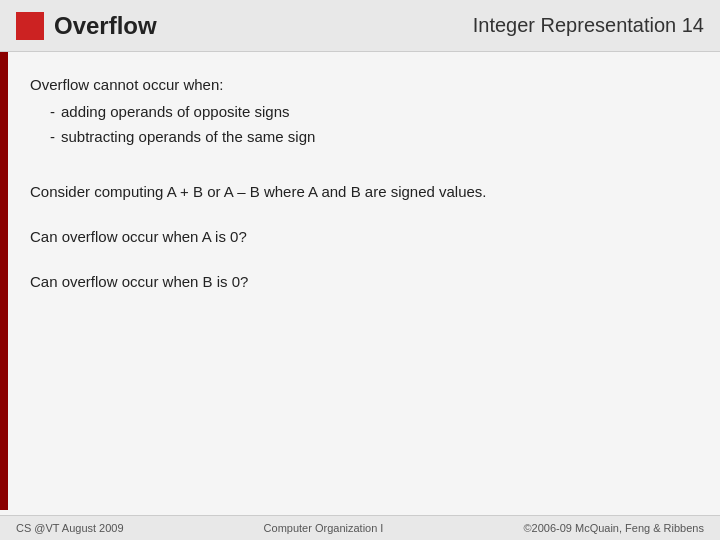 This screenshot has width=720, height=540. Describe the element at coordinates (614, 528) in the screenshot. I see `footer-right: ©2006-09 McQuain, Feng & Ribbens` at that location.